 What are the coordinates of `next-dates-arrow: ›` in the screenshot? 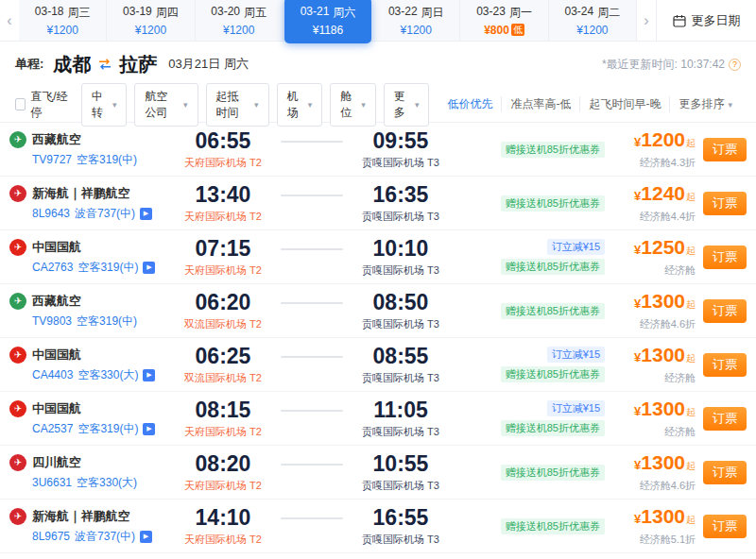 It's located at (646, 21).